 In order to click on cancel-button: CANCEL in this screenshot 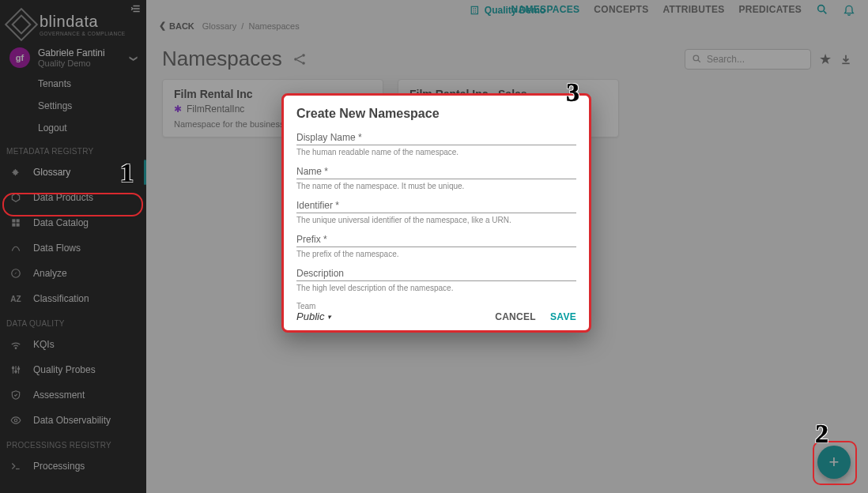, I will do `click(515, 317)`.